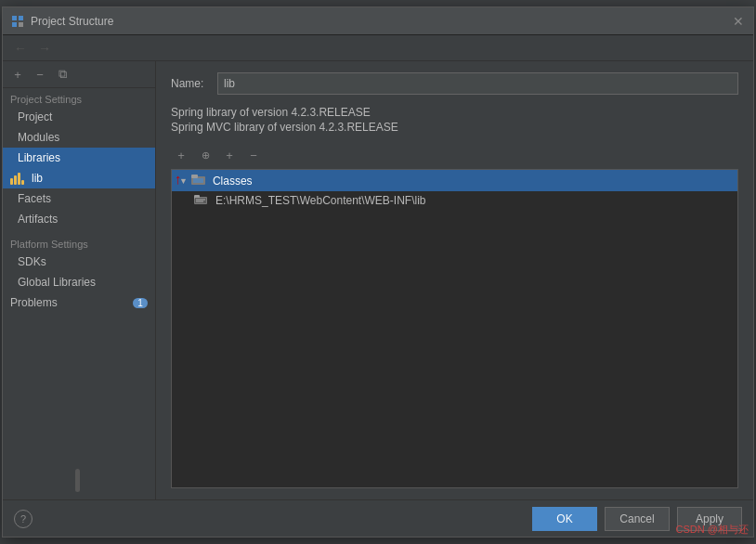 This screenshot has height=544, width=756. What do you see at coordinates (34, 199) in the screenshot?
I see `facets-label: Facets` at bounding box center [34, 199].